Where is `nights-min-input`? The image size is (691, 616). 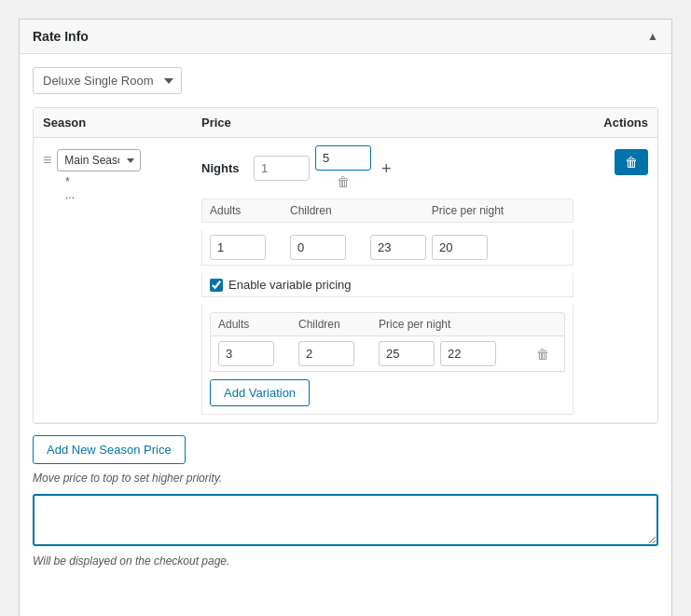
nights-min-input is located at coordinates (282, 168).